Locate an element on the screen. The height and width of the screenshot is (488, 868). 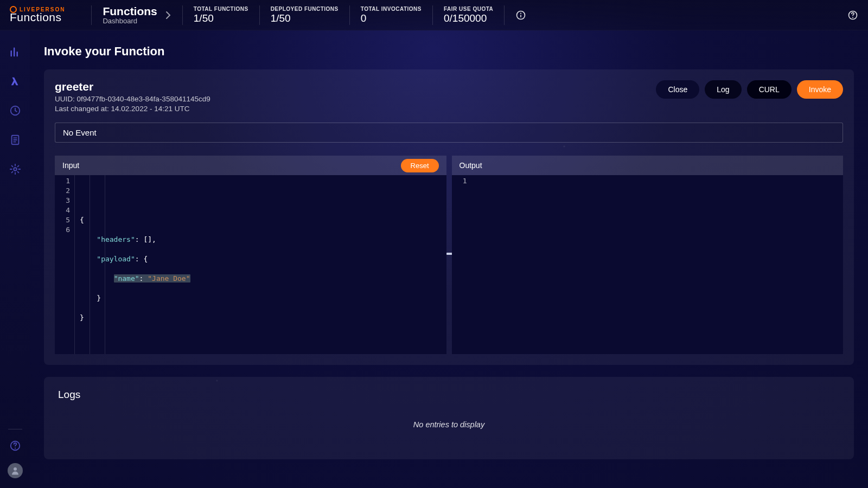
sidebar-clock-icon is located at coordinates (15, 111).